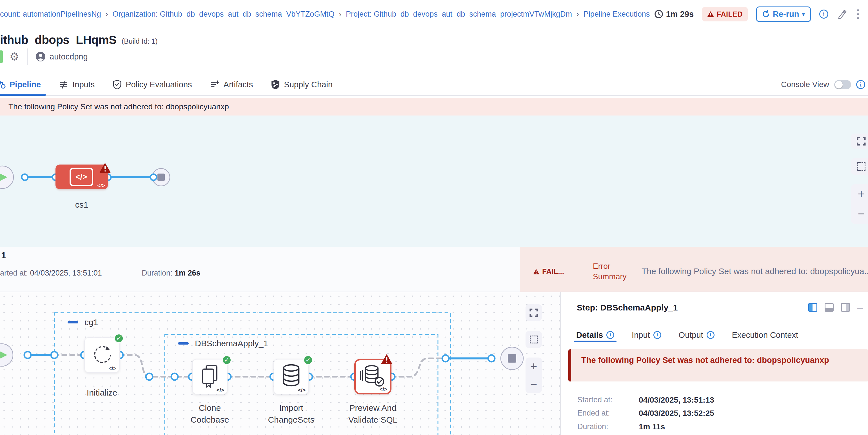 This screenshot has width=868, height=435. Describe the element at coordinates (64, 85) in the screenshot. I see `inputs-icon` at that location.